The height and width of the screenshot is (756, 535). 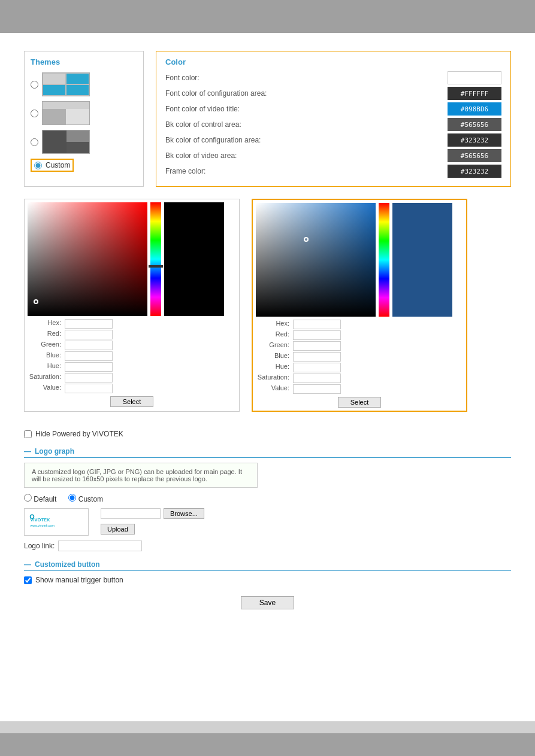 I want to click on picker1-gradient, so click(x=87, y=259).